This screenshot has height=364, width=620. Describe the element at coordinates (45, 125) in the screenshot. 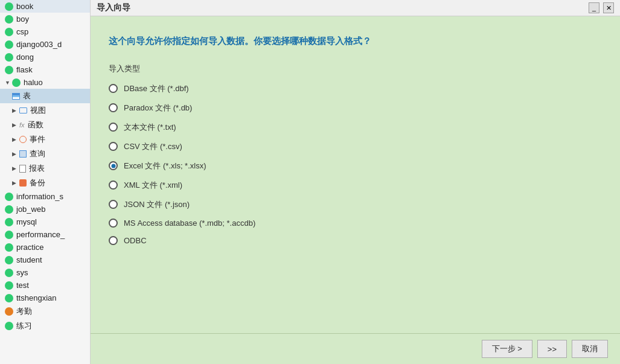

I see `sidebar-item: ▶fx函数` at that location.